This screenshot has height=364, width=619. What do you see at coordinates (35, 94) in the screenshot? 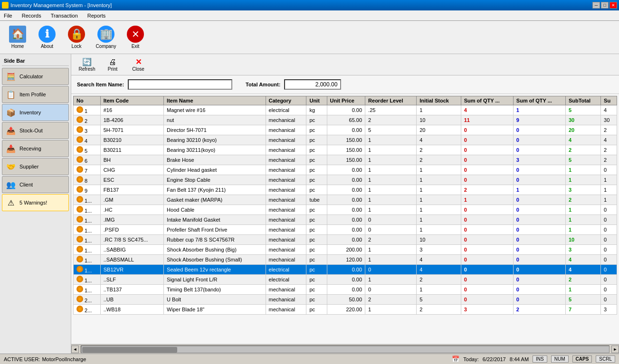
I see `sidebar-item-item-profile: 📋 Item Profile` at bounding box center [35, 94].